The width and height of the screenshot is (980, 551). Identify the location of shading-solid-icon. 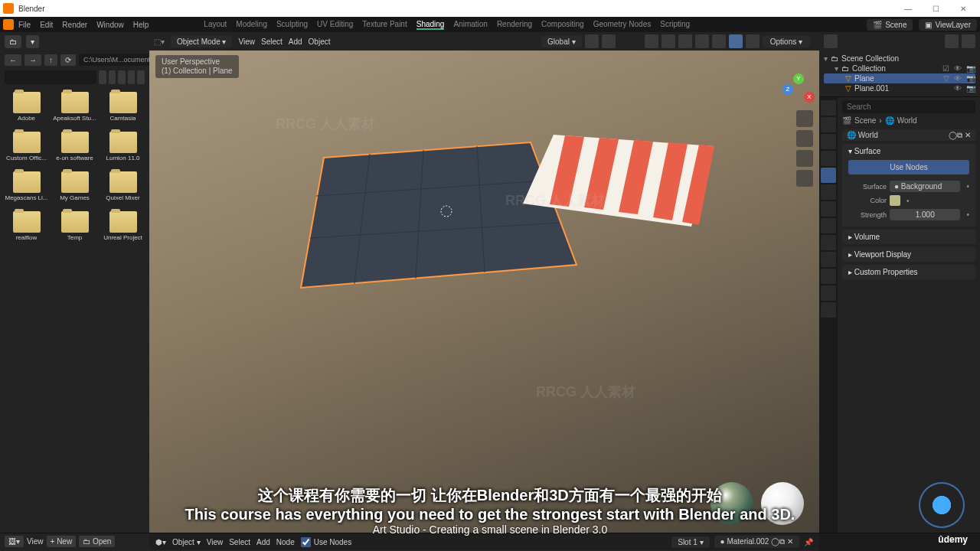
(719, 41).